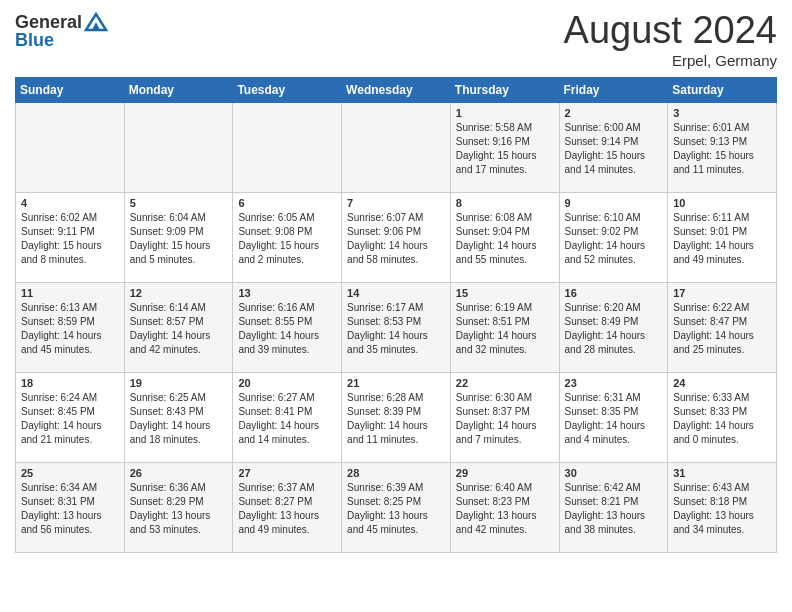 The image size is (792, 612). I want to click on calendar-cell: 1Sunrise: 5:58 AM Sunset: 9:16 PM Daylig…, so click(504, 147).